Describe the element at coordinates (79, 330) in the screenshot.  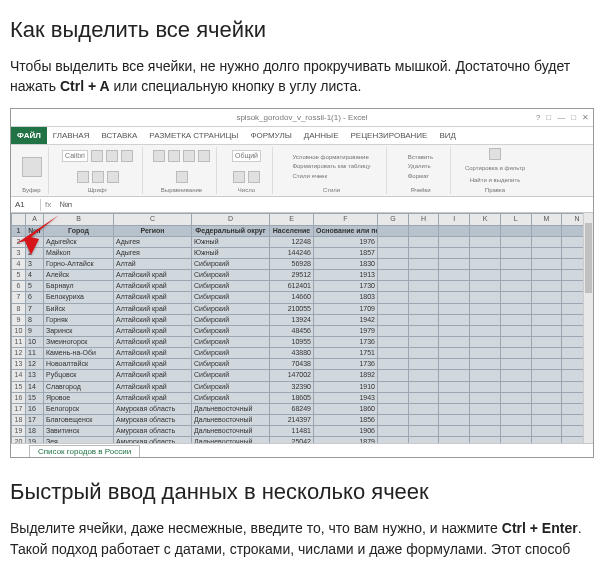
I see `cell: Заринск` at that location.